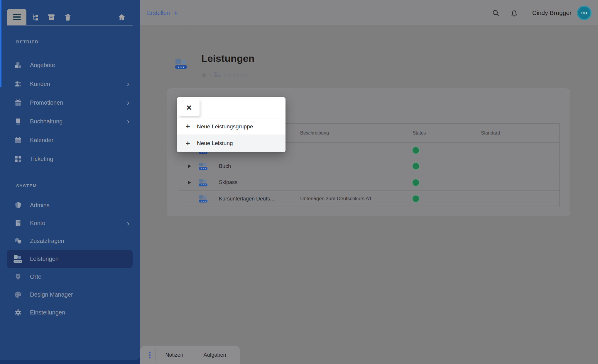  What do you see at coordinates (231, 135) in the screenshot?
I see `popup-menu: + Neue Leistungsgruppe + Neue Leistung` at bounding box center [231, 135].